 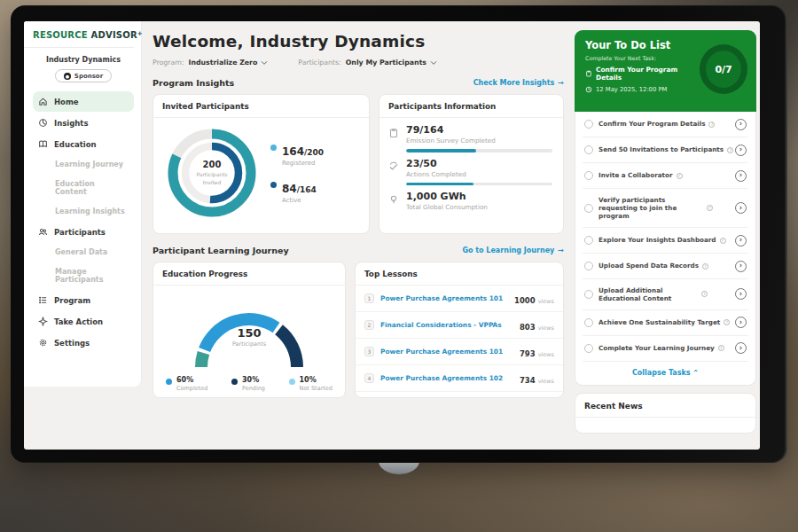 I want to click on task-row: Verify participants requesting to join t…, so click(x=665, y=208).